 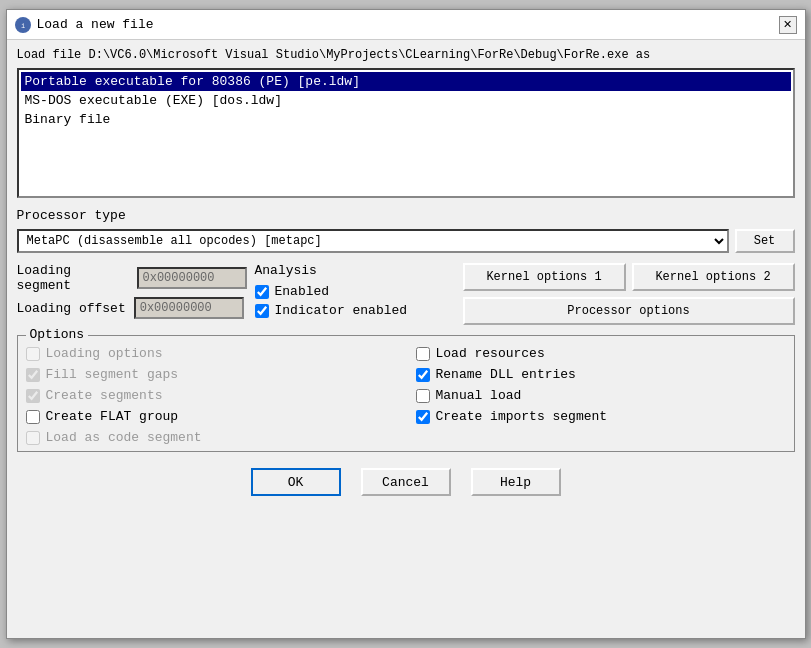 What do you see at coordinates (423, 396) in the screenshot?
I see `manual-load-checkbox` at bounding box center [423, 396].